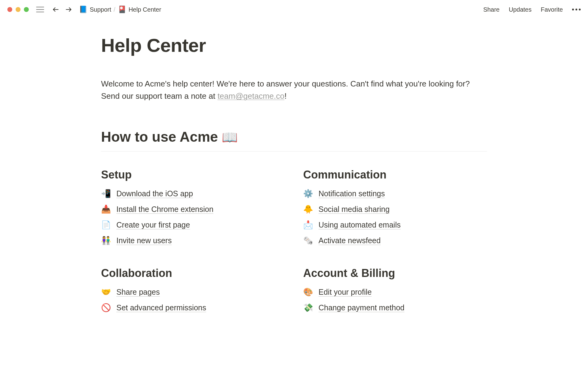 The width and height of the screenshot is (588, 368). I want to click on link-label: Social media sharing, so click(354, 209).